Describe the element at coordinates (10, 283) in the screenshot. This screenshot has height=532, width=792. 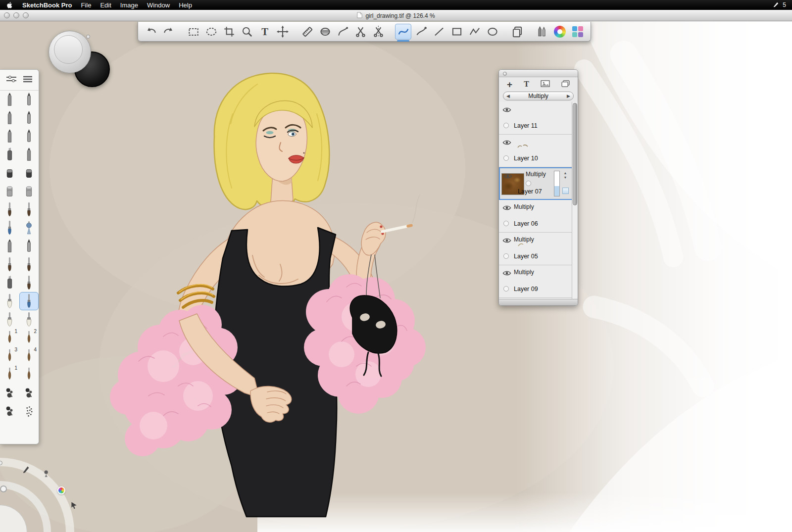
I see `brush-marker-icon` at that location.